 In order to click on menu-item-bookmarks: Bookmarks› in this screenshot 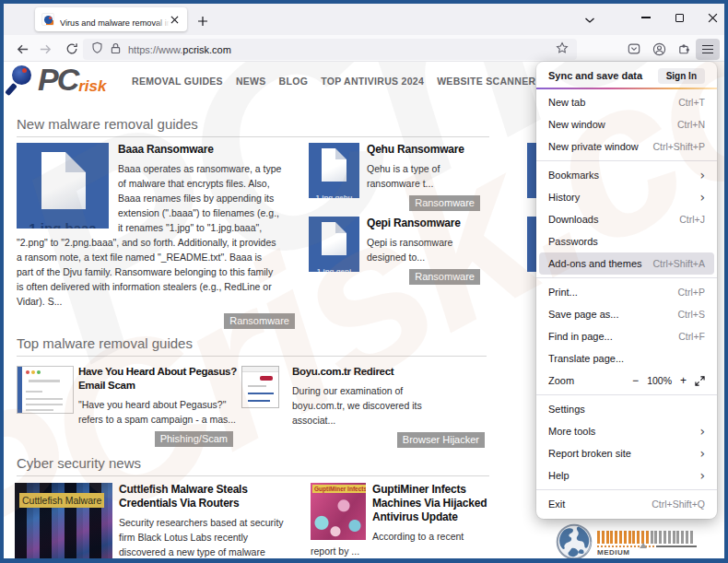, I will do `click(627, 175)`.